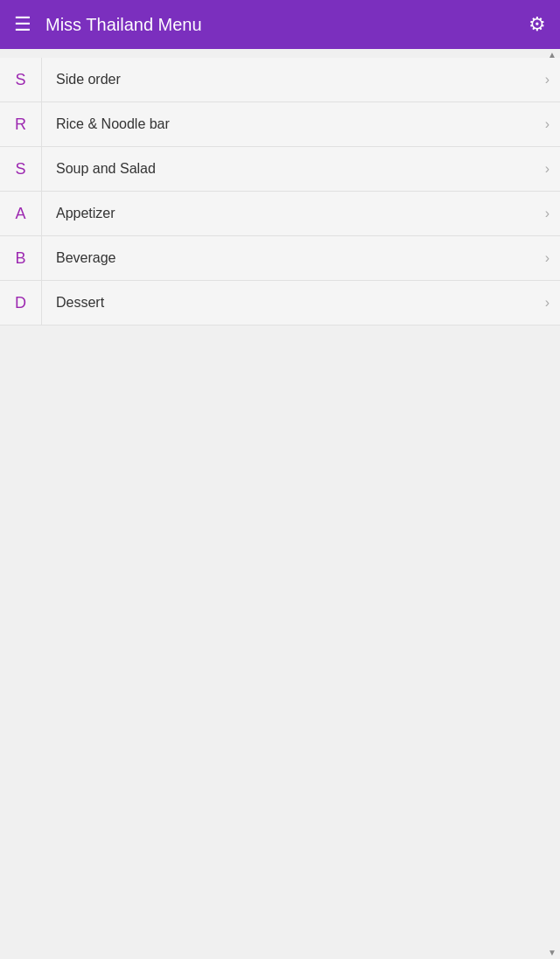  What do you see at coordinates (280, 24) in the screenshot?
I see `app-header: ☰ Miss Thailand Menu ⚙` at bounding box center [280, 24].